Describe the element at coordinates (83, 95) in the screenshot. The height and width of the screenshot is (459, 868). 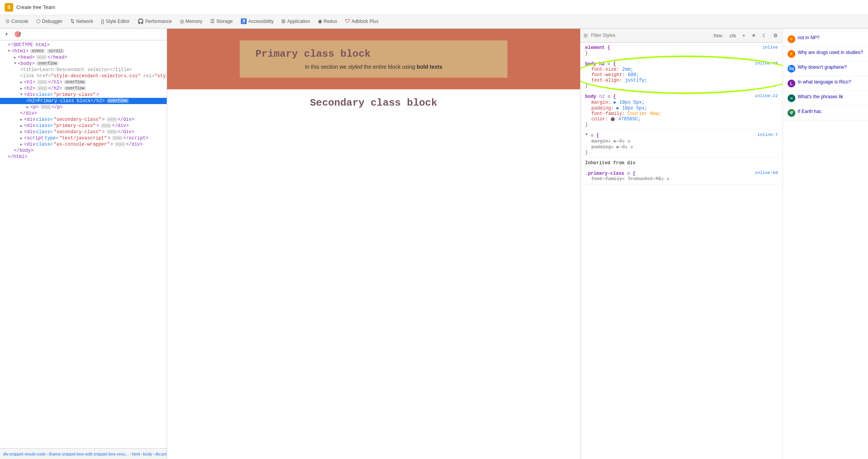
I see `dom-div-primary: ▼ <div class="primary-class">` at that location.